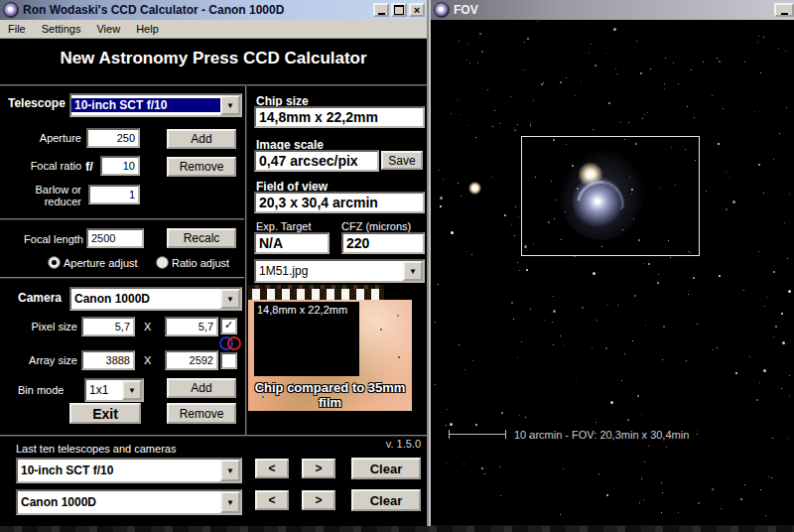 The image size is (794, 532). I want to click on pixel-link-checkbox: ✓, so click(228, 326).